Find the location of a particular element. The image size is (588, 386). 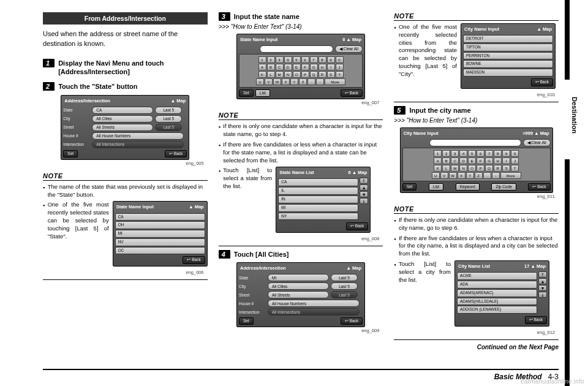

key: 4 is located at coordinates (288, 60).